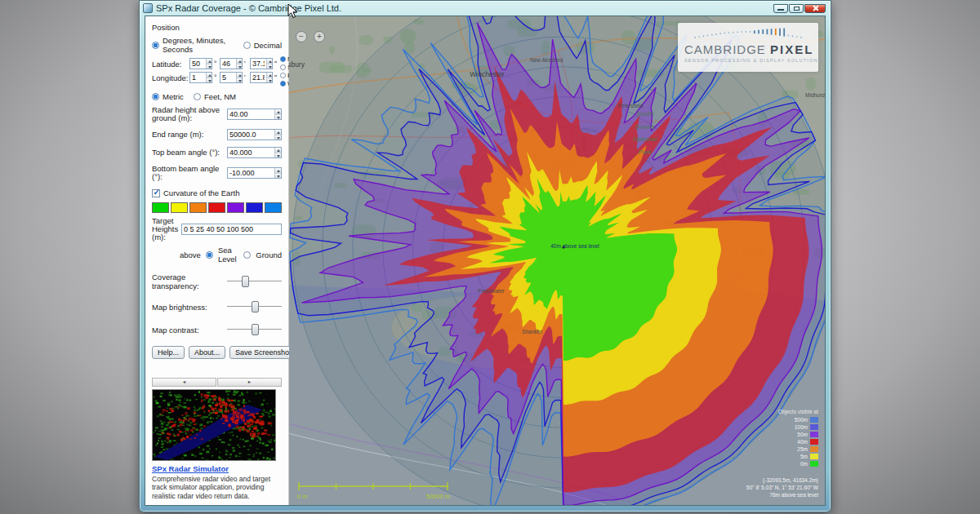 The height and width of the screenshot is (514, 980). I want to click on map-scale-bar: 0 m 50000 m, so click(377, 491).